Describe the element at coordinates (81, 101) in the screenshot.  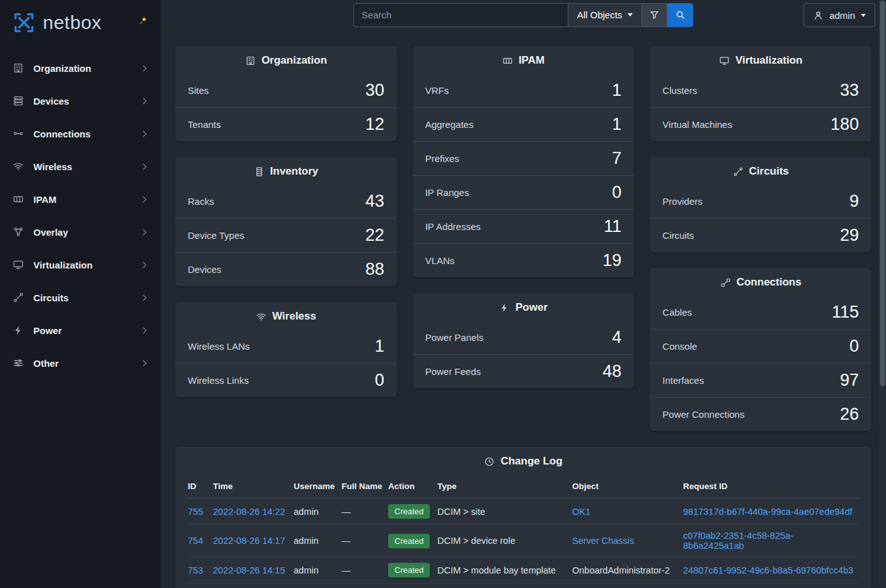
I see `sidebar-item-devices: Devices` at that location.